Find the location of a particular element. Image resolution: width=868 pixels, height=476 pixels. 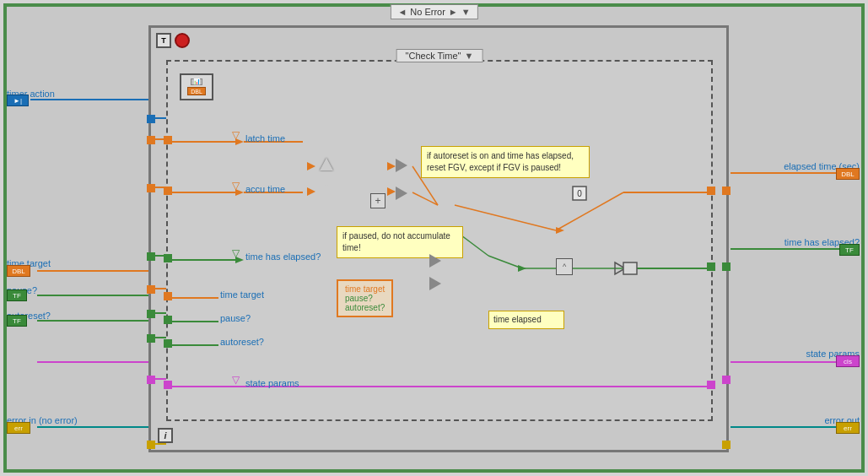

inner-term-auto is located at coordinates (151, 338).